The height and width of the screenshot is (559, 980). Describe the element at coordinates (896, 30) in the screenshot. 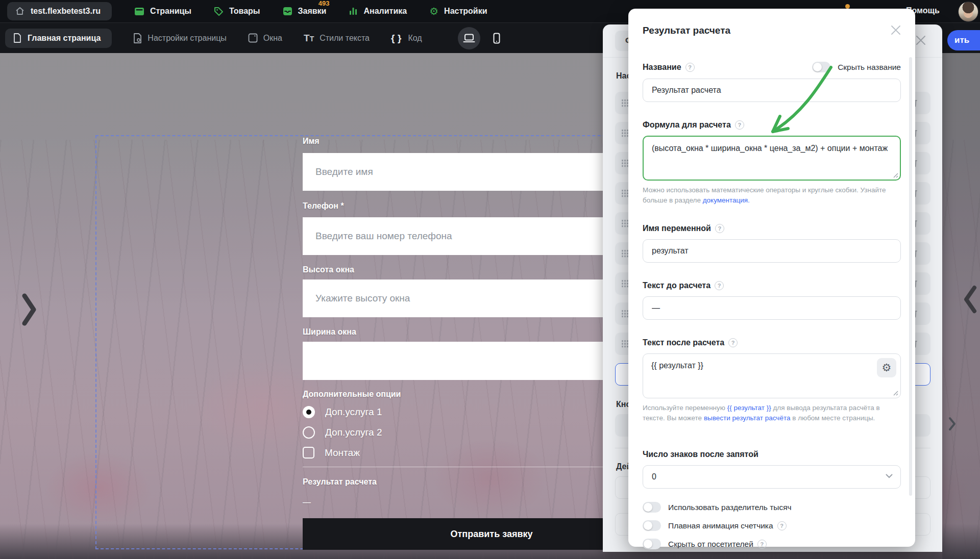

I see `modal-close-icon` at that location.